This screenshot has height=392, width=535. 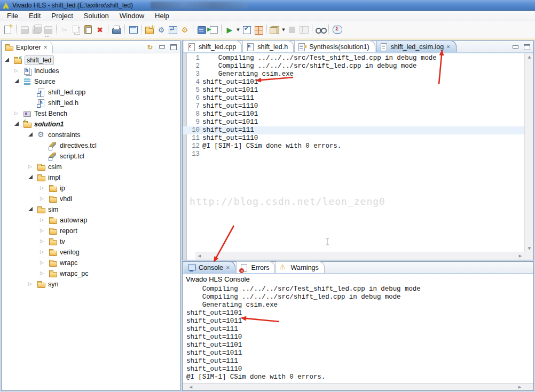 What do you see at coordinates (353, 75) in the screenshot?
I see `editor-line: 3 Generating csim.exe` at bounding box center [353, 75].